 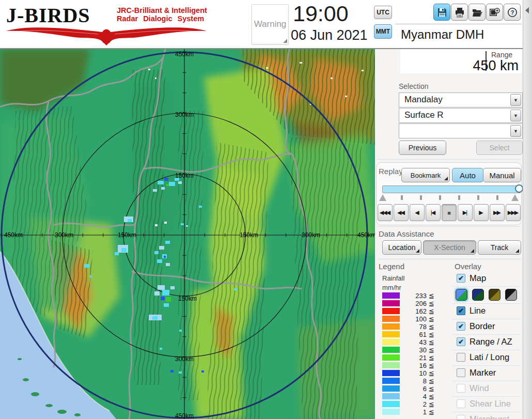 What do you see at coordinates (415, 366) in the screenshot?
I see `legend-value: 16` at bounding box center [415, 366].